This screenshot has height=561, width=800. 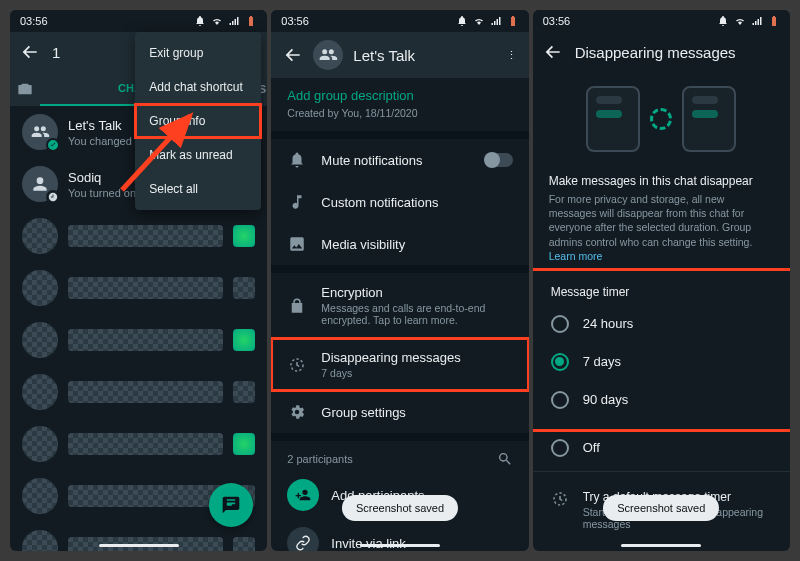 What do you see at coordinates (400, 55) in the screenshot?
I see `group-header: Let's Talk ⋮` at bounding box center [400, 55].